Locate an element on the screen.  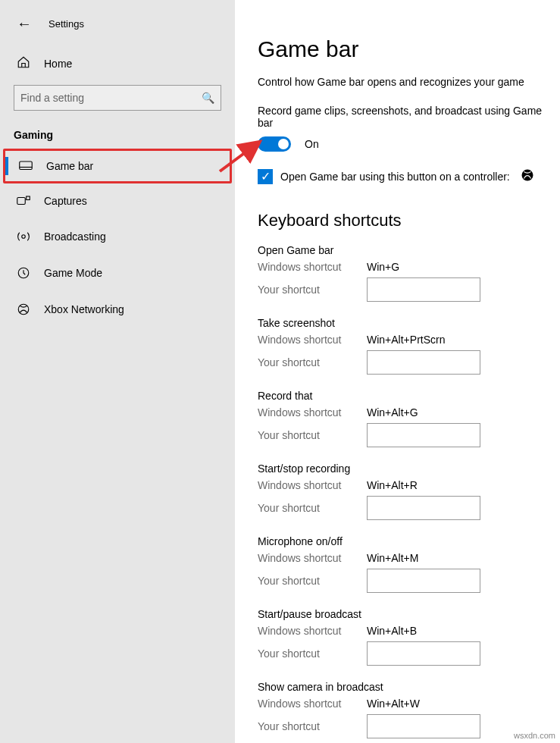
ws-value: Win+Alt+R is located at coordinates (393, 485).